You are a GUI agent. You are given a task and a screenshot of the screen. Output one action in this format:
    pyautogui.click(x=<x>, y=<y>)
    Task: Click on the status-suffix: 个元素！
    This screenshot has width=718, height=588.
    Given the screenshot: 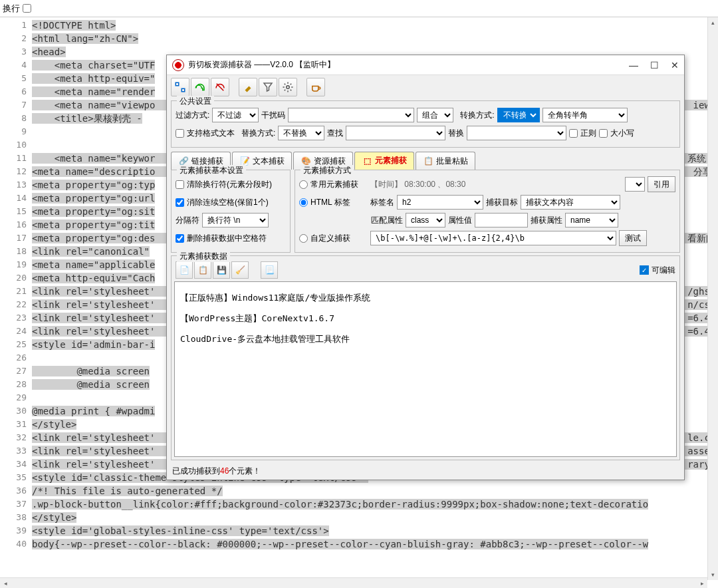 What is the action you would take?
    pyautogui.click(x=245, y=471)
    